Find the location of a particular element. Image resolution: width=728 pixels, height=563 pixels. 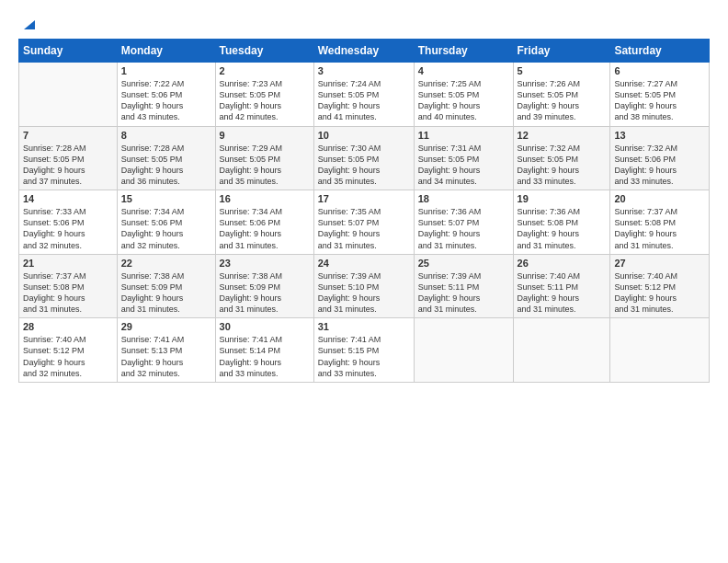

logo is located at coordinates (27, 23).